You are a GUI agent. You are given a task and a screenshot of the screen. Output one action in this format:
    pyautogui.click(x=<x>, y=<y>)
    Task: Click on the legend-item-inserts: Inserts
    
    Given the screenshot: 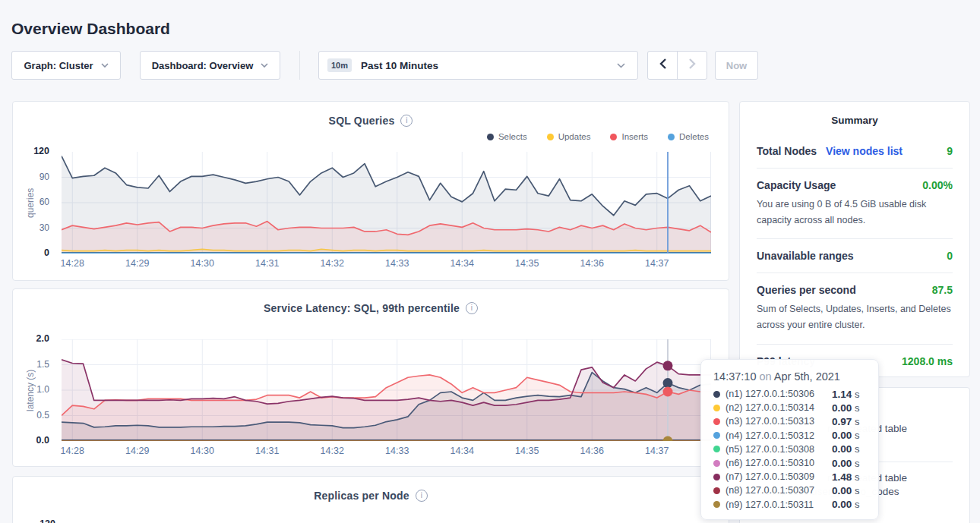 What is the action you would take?
    pyautogui.click(x=629, y=137)
    